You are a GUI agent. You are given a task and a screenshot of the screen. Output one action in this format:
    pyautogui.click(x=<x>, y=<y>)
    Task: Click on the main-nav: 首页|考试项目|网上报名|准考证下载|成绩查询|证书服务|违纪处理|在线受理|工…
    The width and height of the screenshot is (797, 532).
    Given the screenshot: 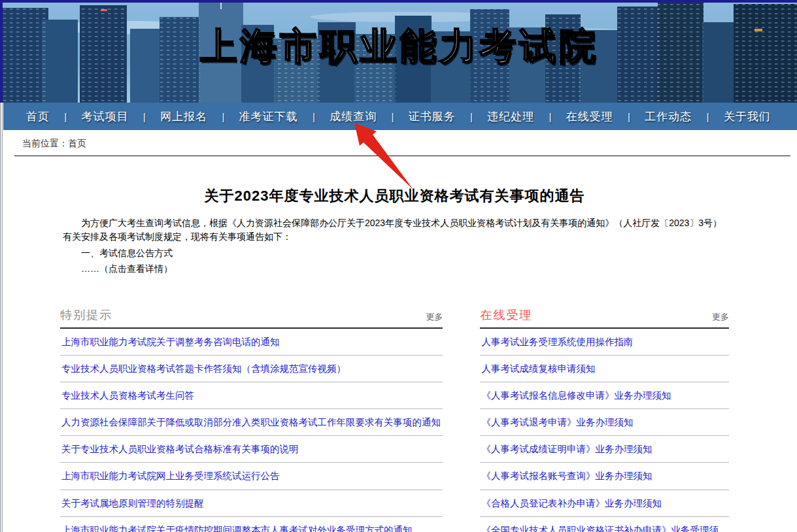 What is the action you would take?
    pyautogui.click(x=399, y=116)
    